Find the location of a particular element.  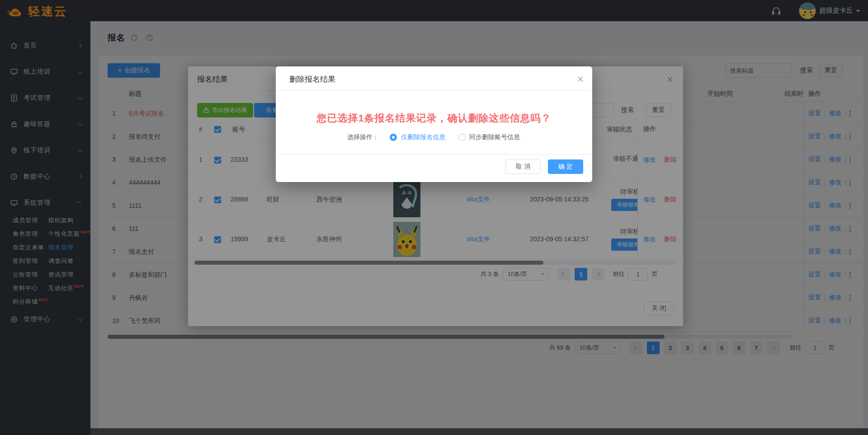

delete-options: 选择操作： 仅删除报名信息 同步删除账号信息 is located at coordinates (434, 137).